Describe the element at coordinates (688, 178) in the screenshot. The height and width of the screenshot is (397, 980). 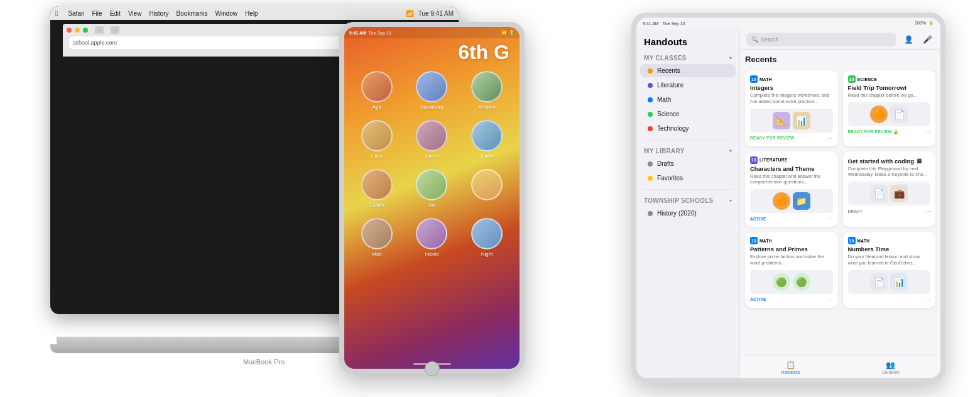
I see `sidebar-item-favorites: Favorites` at that location.